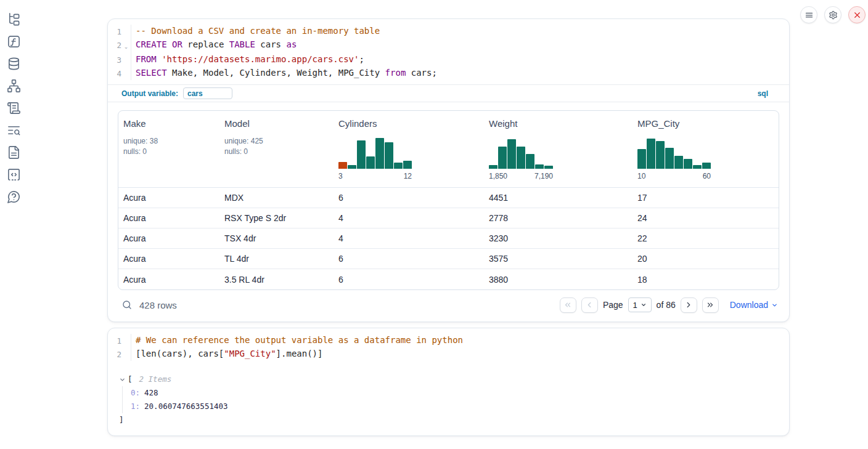  I want to click on sql-code-editor: 1 -- Download a CSV and create an in-mem…, so click(449, 52).